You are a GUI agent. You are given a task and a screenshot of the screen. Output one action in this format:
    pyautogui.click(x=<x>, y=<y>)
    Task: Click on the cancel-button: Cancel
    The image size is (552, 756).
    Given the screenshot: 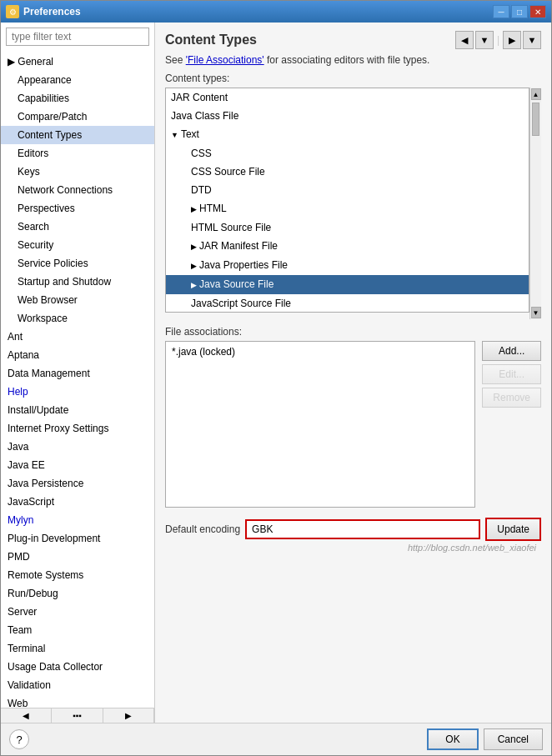 What is the action you would take?
    pyautogui.click(x=514, y=739)
    